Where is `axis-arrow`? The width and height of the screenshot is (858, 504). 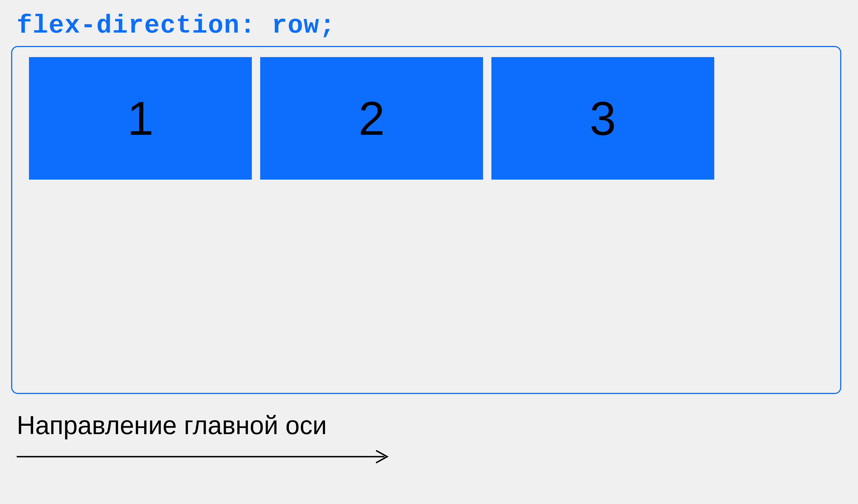
axis-arrow is located at coordinates (429, 457).